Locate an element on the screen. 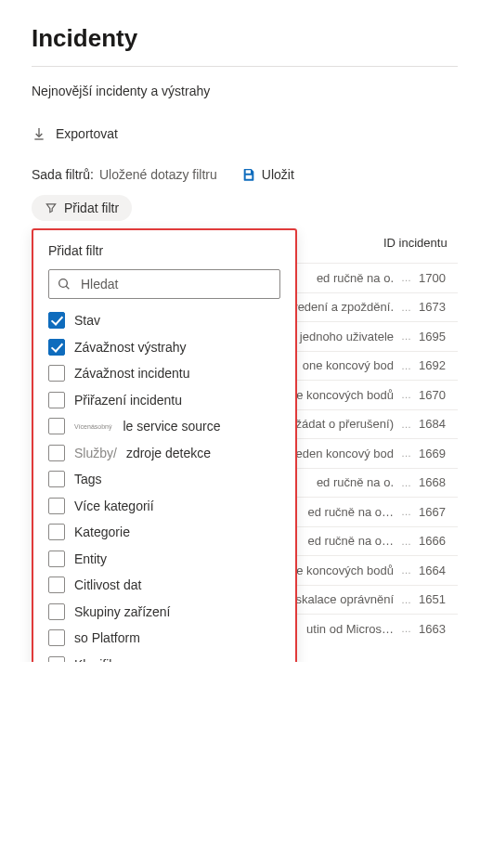 The width and height of the screenshot is (480, 868). row-id: 1695 is located at coordinates (438, 336).